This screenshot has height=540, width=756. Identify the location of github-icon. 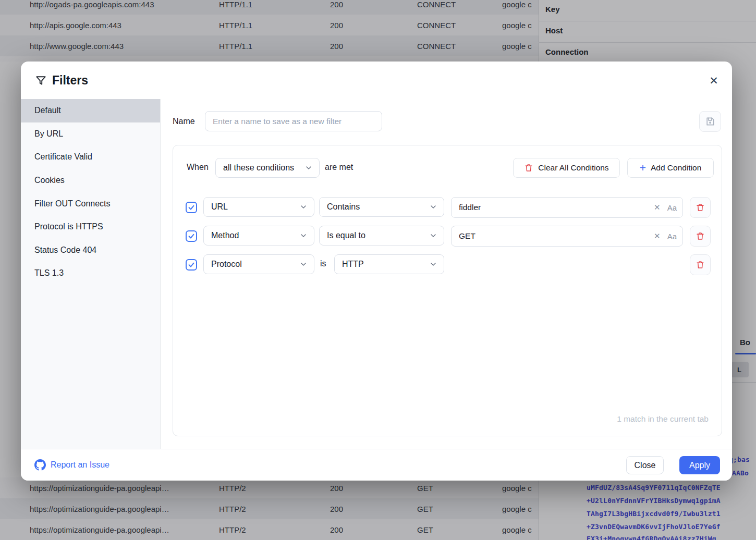
(40, 465).